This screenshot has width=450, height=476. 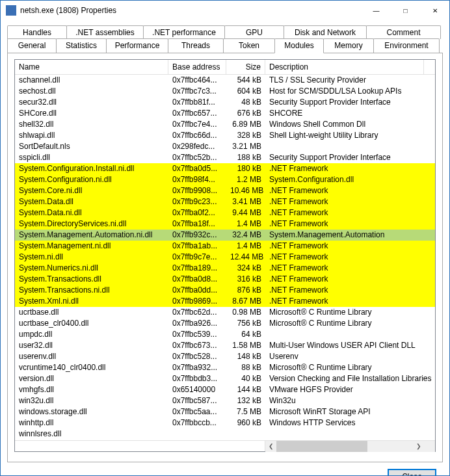 What do you see at coordinates (225, 290) in the screenshot?
I see `table-row: System.Transactions.ni.dll0x7ffba0dd...8…` at bounding box center [225, 290].